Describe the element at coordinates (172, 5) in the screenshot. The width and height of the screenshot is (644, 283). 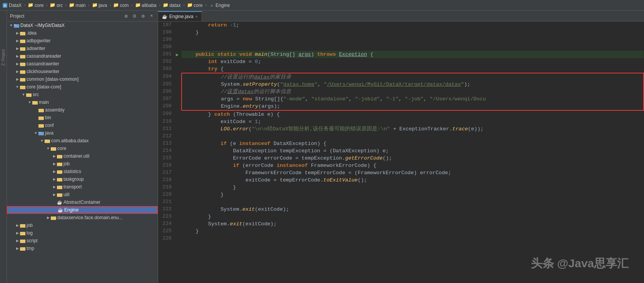
I see `breadcrumb-datax2: 📁 datax` at that location.